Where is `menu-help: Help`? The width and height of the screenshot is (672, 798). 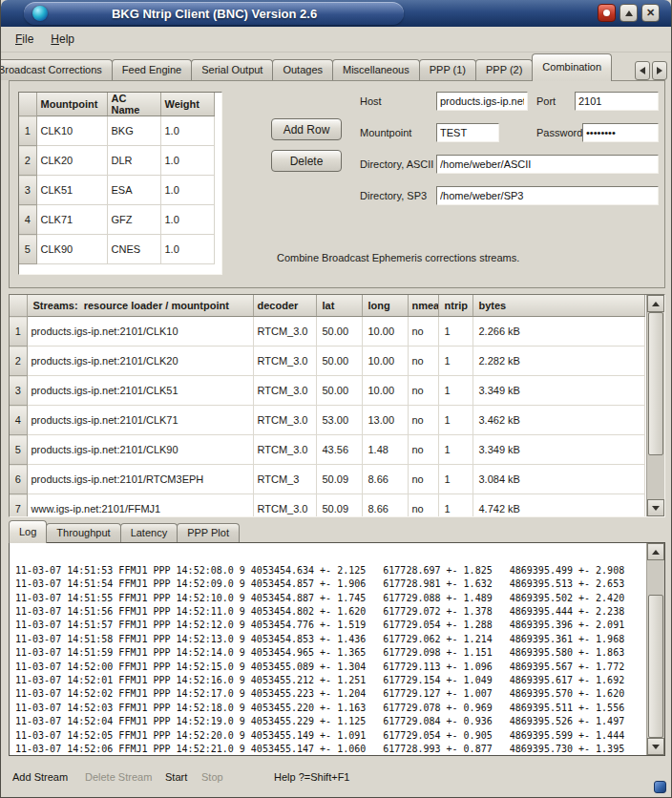
menu-help: Help is located at coordinates (63, 39).